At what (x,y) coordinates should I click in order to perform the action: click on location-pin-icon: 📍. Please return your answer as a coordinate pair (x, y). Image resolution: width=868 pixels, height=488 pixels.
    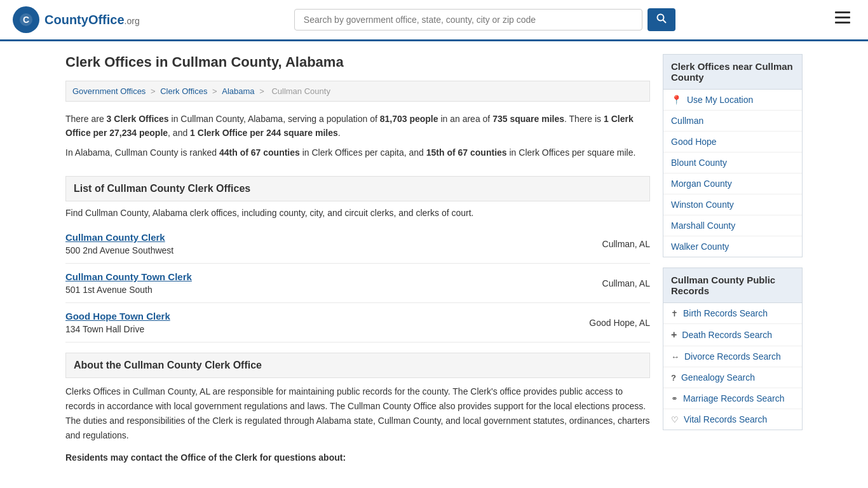
    Looking at the image, I should click on (676, 100).